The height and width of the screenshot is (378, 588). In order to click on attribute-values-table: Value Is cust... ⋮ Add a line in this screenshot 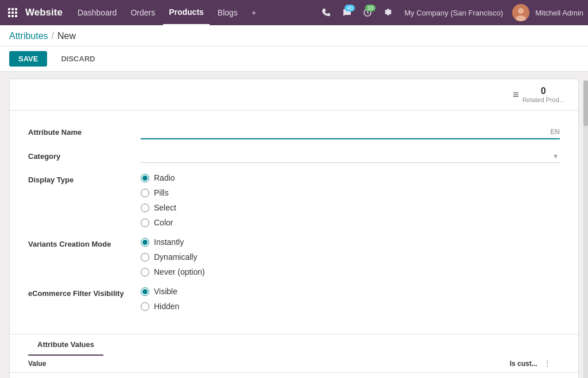, I will do `click(294, 367)`.